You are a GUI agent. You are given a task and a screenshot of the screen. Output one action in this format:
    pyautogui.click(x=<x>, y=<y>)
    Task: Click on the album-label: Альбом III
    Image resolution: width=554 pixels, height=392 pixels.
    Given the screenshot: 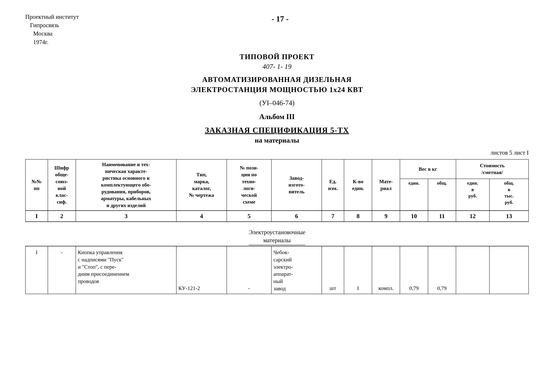 What is the action you would take?
    pyautogui.click(x=277, y=117)
    